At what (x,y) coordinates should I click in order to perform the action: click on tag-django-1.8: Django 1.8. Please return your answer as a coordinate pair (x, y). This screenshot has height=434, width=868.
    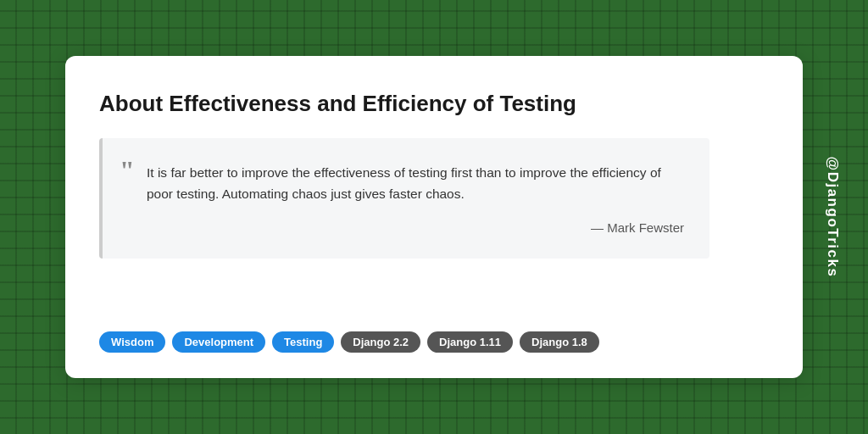
    Looking at the image, I should click on (559, 342).